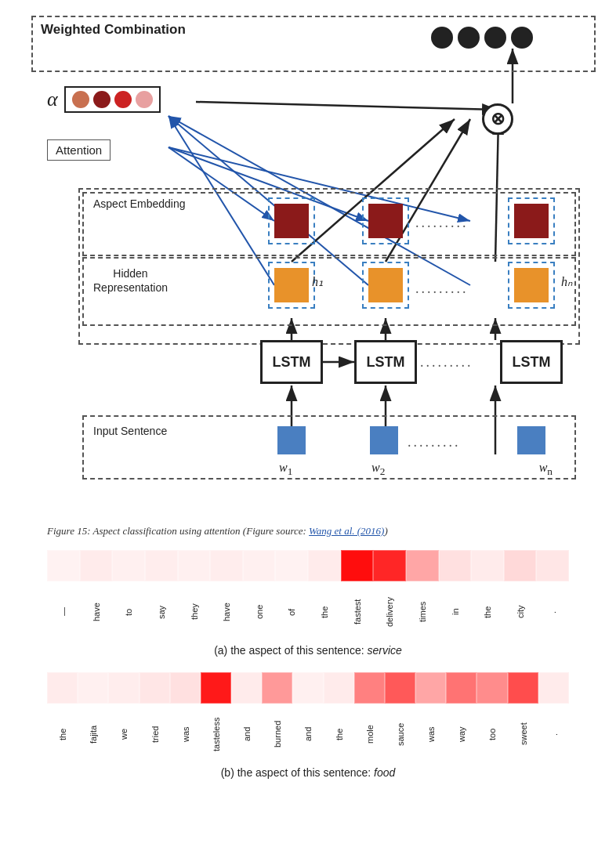 Image resolution: width=616 pixels, height=865 pixels. I want to click on input-dots: ........., so click(434, 442).